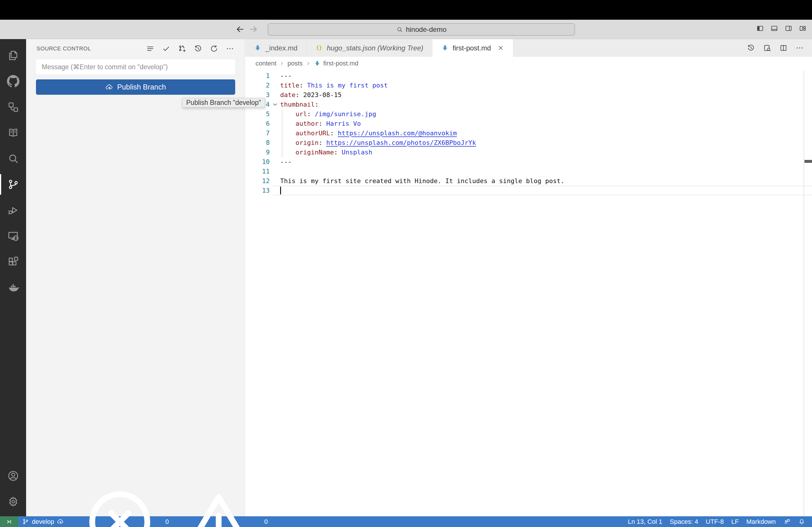  Describe the element at coordinates (13, 81) in the screenshot. I see `activity-item-github` at that location.